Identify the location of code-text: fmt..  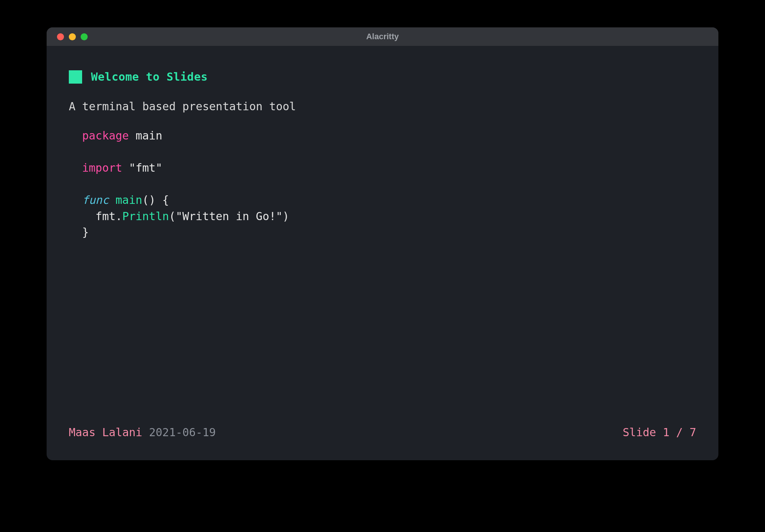
(102, 216).